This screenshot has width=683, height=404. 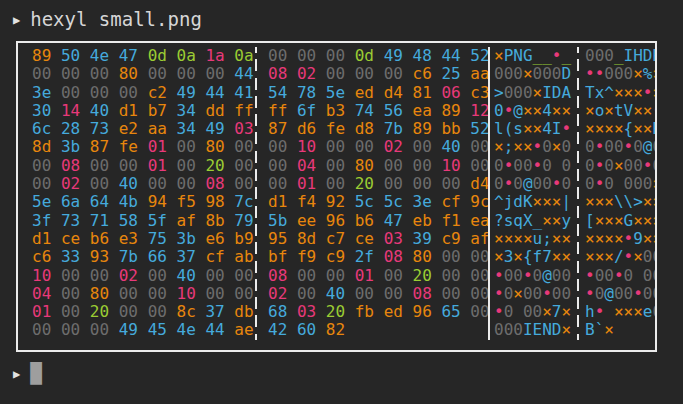 What do you see at coordinates (28, 373) in the screenshot?
I see `shell-prompt-line: ▶ █` at bounding box center [28, 373].